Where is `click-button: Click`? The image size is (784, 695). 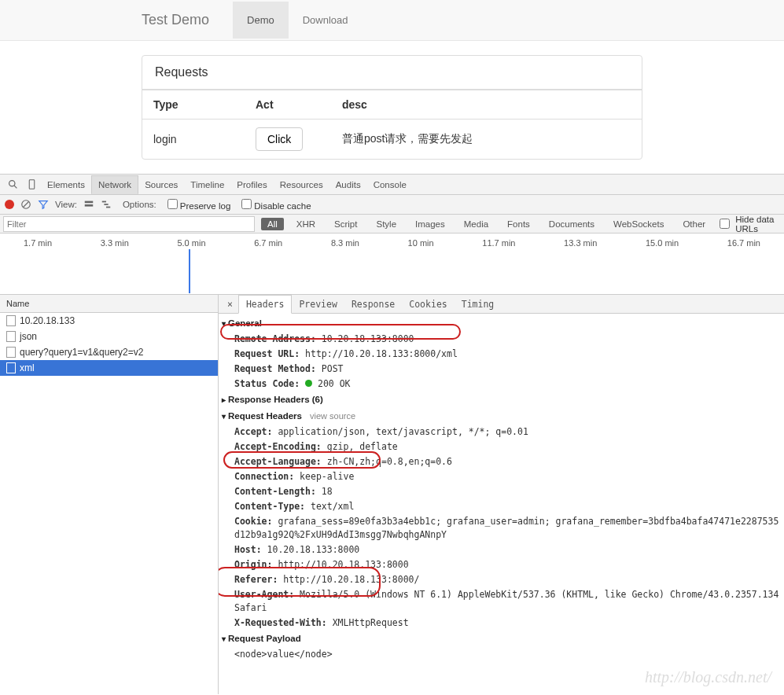
click-button: Click is located at coordinates (279, 139).